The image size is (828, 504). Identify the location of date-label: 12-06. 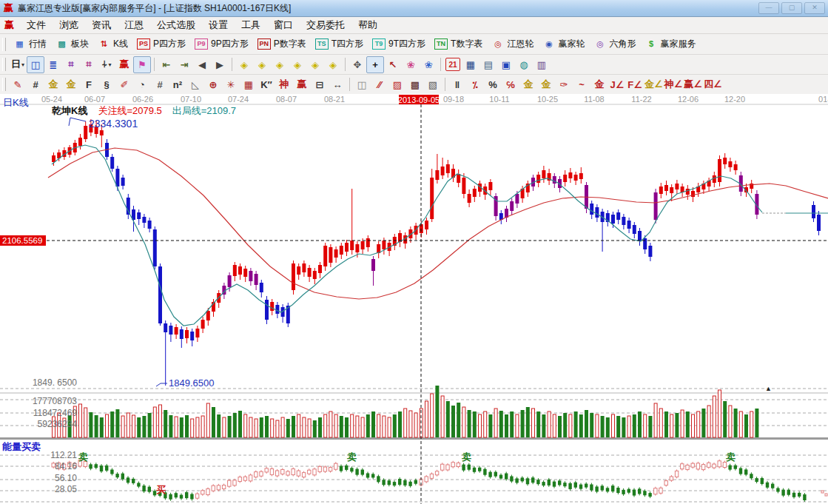
(688, 99).